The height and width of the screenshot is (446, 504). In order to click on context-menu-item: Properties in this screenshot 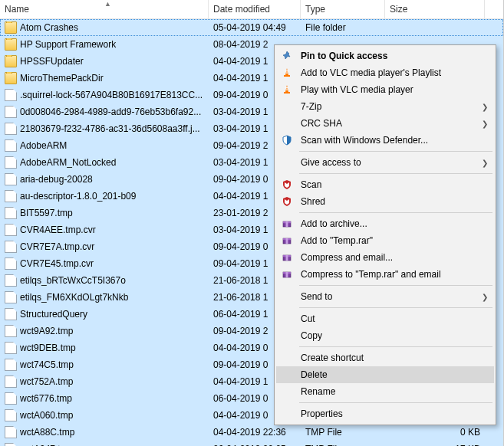, I will do `click(385, 414)`.